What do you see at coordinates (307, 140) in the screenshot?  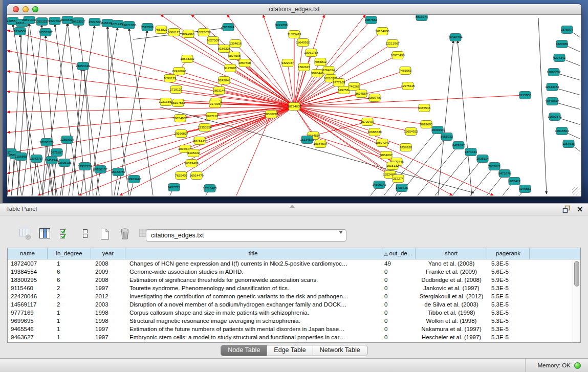 I see `graph-node: 15134575` at bounding box center [307, 140].